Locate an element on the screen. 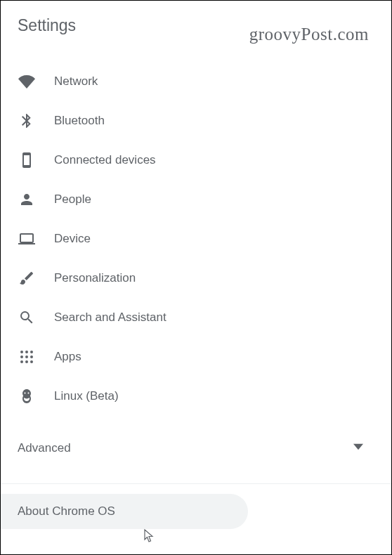 Image resolution: width=392 pixels, height=555 pixels. nav-item-label: Network is located at coordinates (76, 81).